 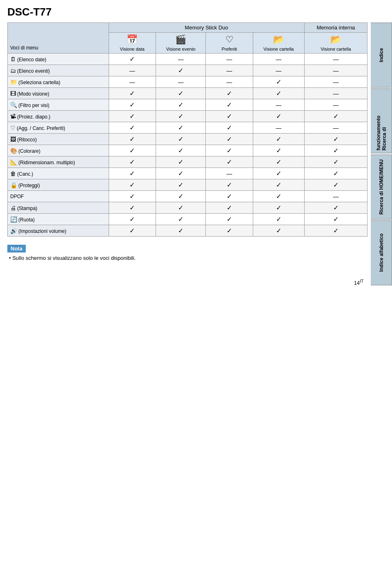 What do you see at coordinates (132, 82) in the screenshot?
I see `cell-v1: —` at bounding box center [132, 82].